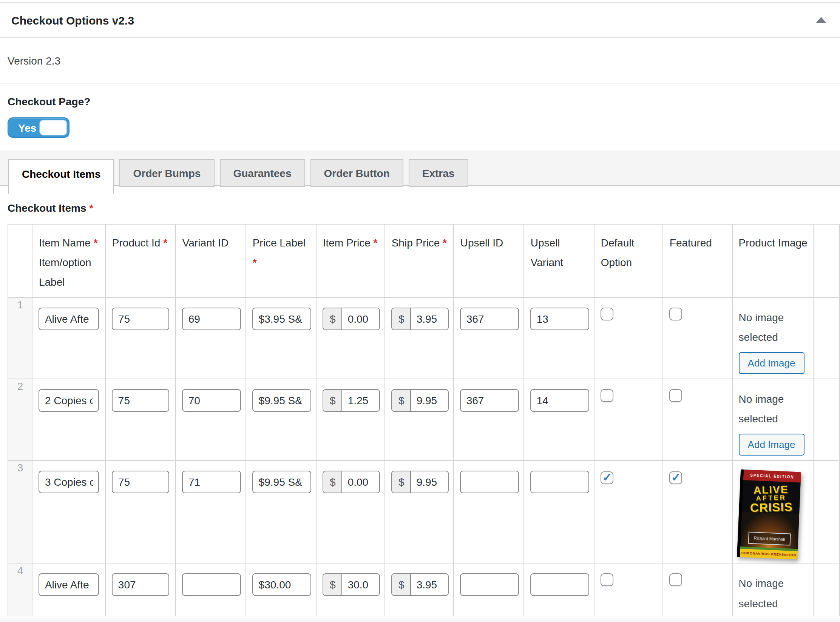 The width and height of the screenshot is (840, 622). Describe the element at coordinates (420, 168) in the screenshot. I see `tab-bar: Checkout ItemsOrder BumpsGuaranteesOrder…` at that location.